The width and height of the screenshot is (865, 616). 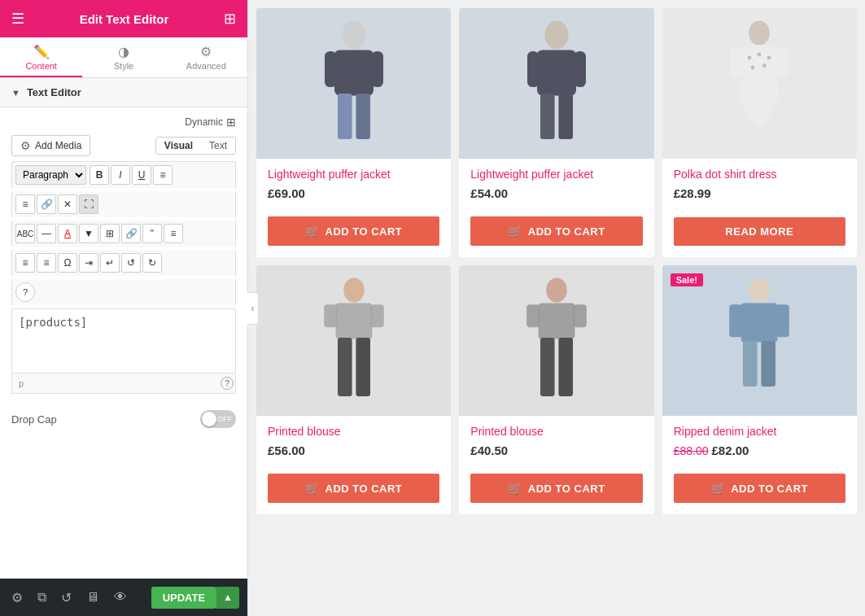 What do you see at coordinates (142, 175) in the screenshot?
I see `underline-button: U` at bounding box center [142, 175].